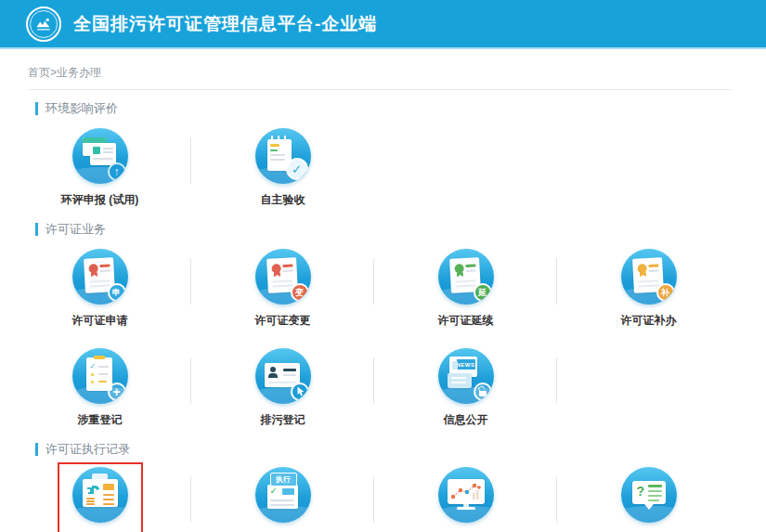 Image resolution: width=766 pixels, height=532 pixels. What do you see at coordinates (283, 156) in the screenshot?
I see `self-acceptance-check-icon: ✓` at bounding box center [283, 156].